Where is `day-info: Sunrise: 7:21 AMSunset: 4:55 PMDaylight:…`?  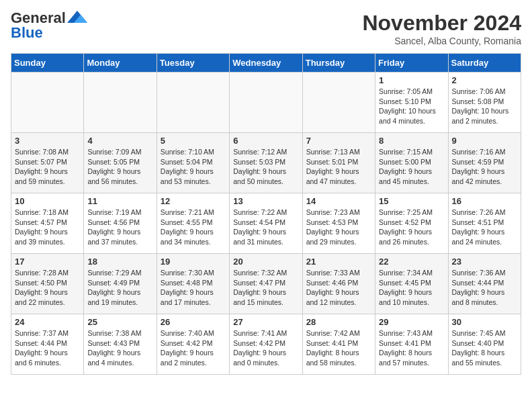
day-info: Sunrise: 7:21 AMSunset: 4:55 PMDaylight:… is located at coordinates (193, 227).